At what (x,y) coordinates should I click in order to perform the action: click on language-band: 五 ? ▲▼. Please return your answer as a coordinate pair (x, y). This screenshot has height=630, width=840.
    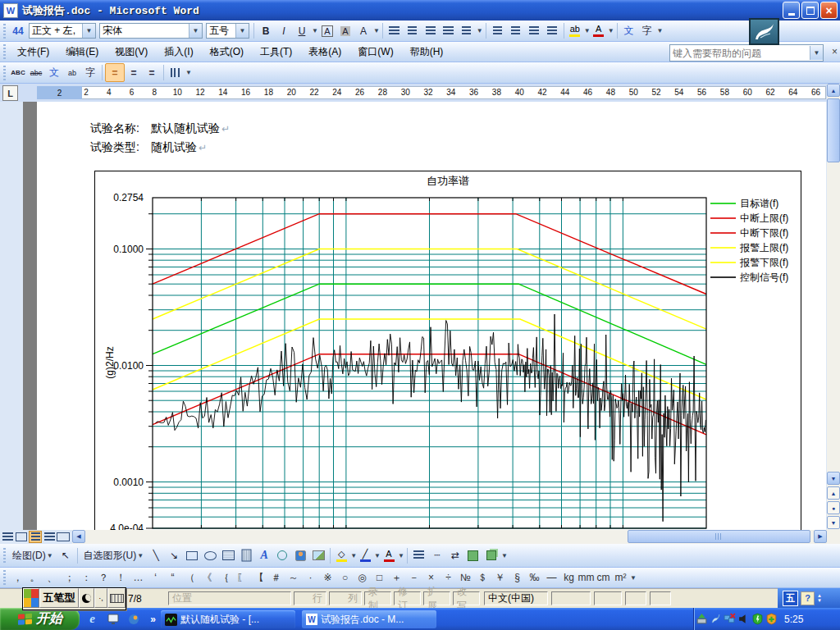
    Looking at the image, I should click on (809, 598).